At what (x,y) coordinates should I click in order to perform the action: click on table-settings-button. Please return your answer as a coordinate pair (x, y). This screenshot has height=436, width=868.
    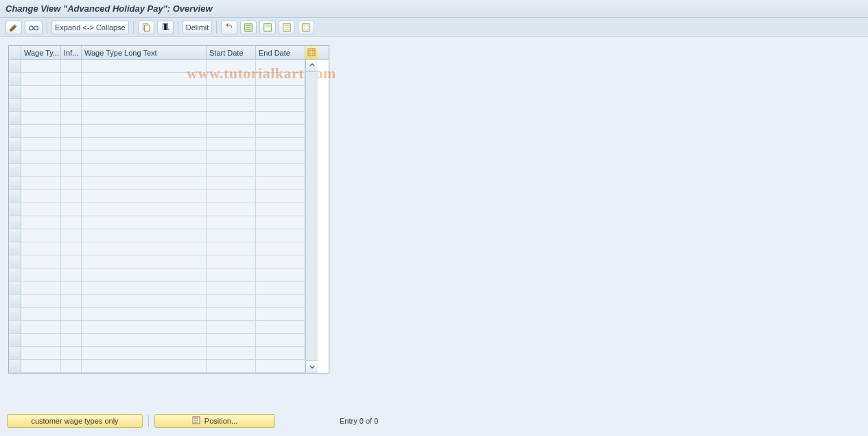
    Looking at the image, I should click on (312, 52).